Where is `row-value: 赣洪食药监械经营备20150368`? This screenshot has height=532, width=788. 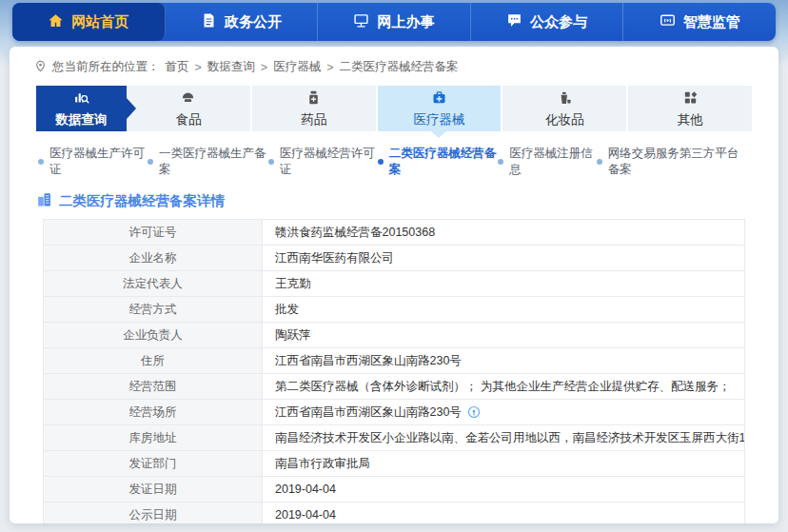 row-value: 赣洪食药监械经营备20150368 is located at coordinates (503, 232).